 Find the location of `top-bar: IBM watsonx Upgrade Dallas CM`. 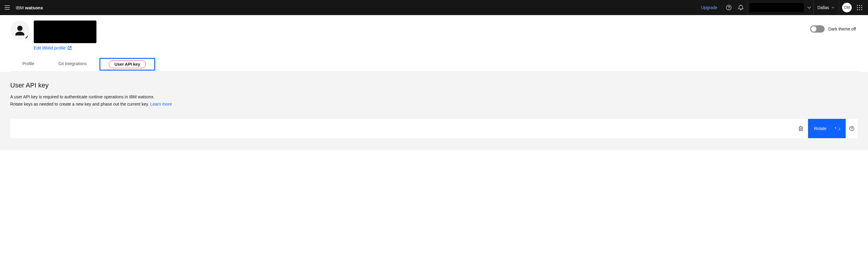

top-bar: IBM watsonx Upgrade Dallas CM is located at coordinates (434, 7).